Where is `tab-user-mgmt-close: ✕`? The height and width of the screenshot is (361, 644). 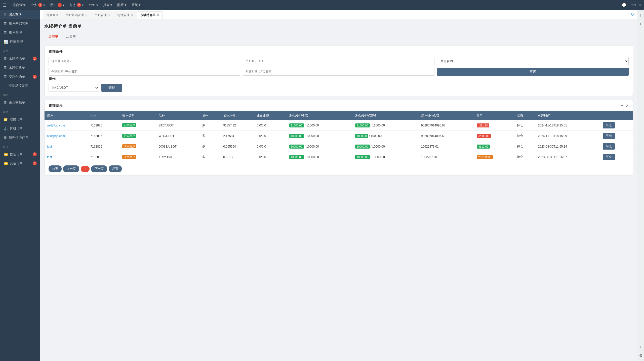
tab-user-mgmt-close: ✕ is located at coordinates (109, 15).